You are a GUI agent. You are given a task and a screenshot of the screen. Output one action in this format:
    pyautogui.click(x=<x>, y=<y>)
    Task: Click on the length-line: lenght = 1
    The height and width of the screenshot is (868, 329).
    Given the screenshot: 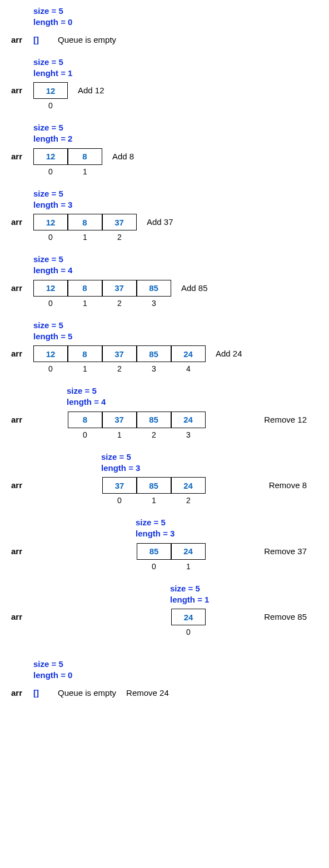 What is the action you would take?
    pyautogui.click(x=176, y=73)
    